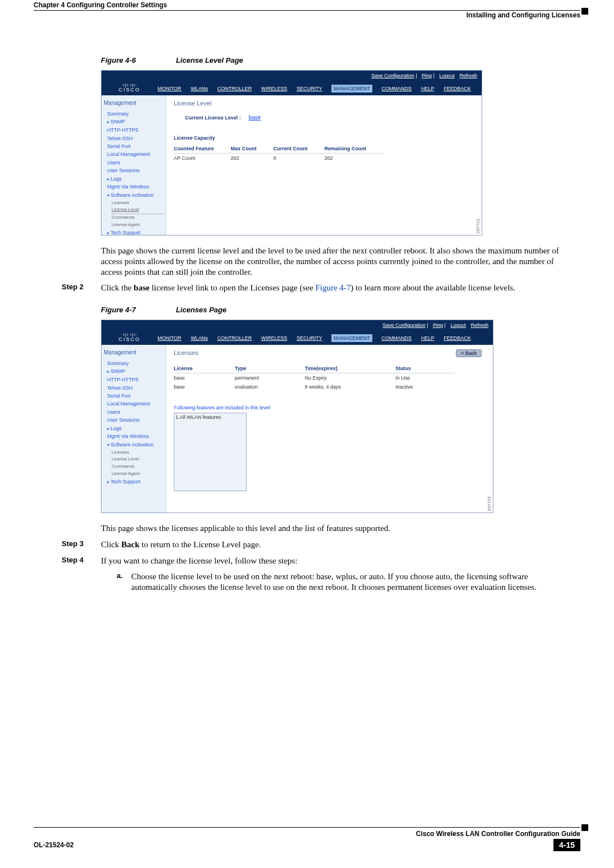  What do you see at coordinates (117, 288) in the screenshot?
I see `step-2-pre: Click the` at bounding box center [117, 288].